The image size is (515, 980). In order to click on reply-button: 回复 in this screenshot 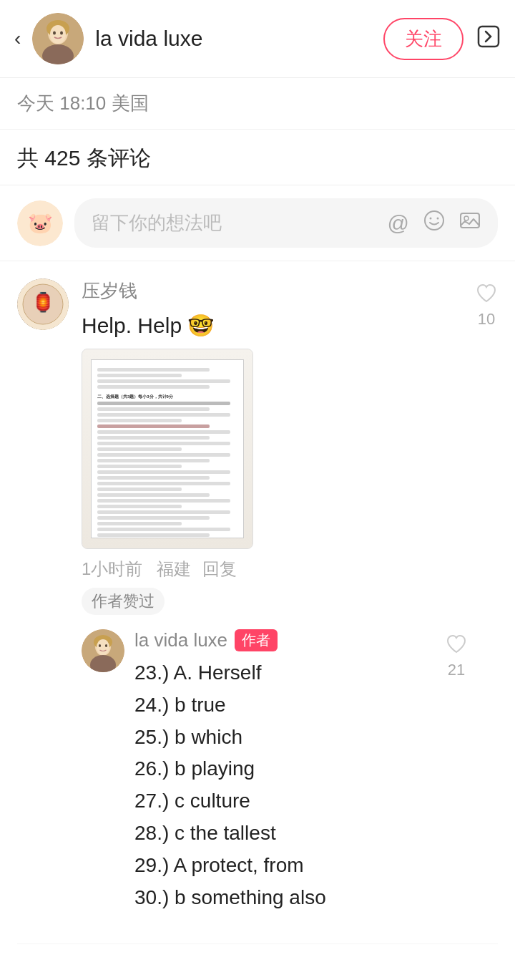, I will do `click(220, 569)`.